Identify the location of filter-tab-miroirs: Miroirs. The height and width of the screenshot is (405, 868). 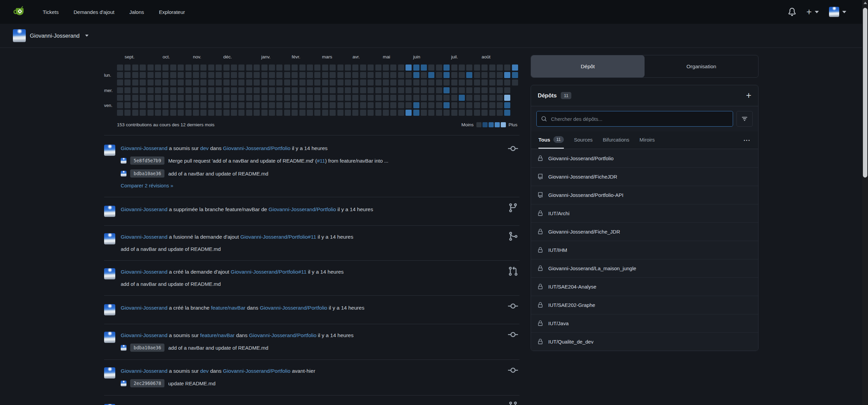
(647, 140).